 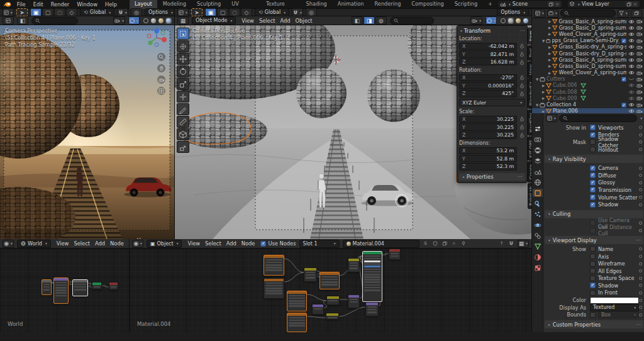 I want to click on editor-type-button: ◉▾, so click(x=8, y=244).